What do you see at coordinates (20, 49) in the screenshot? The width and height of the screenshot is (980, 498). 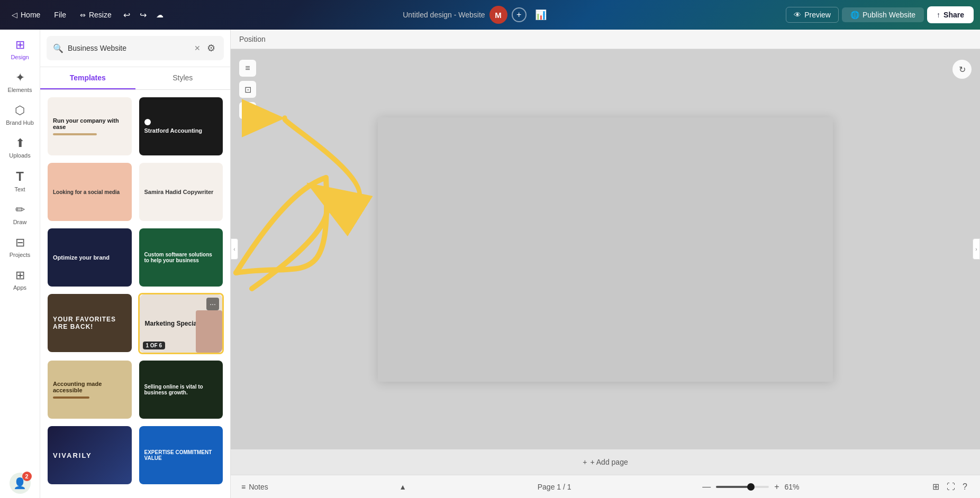 I see `sidebar-item-design: ⊞ Design` at bounding box center [20, 49].